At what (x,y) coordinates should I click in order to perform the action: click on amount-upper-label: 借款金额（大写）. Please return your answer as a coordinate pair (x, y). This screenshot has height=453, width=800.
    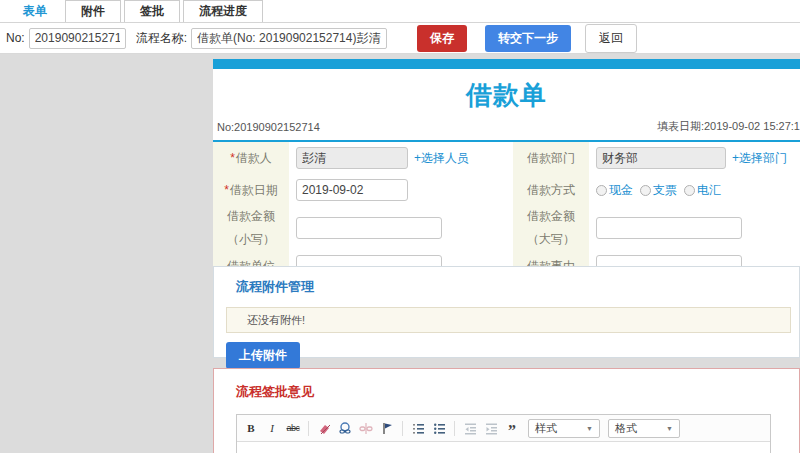
    Looking at the image, I should click on (551, 228).